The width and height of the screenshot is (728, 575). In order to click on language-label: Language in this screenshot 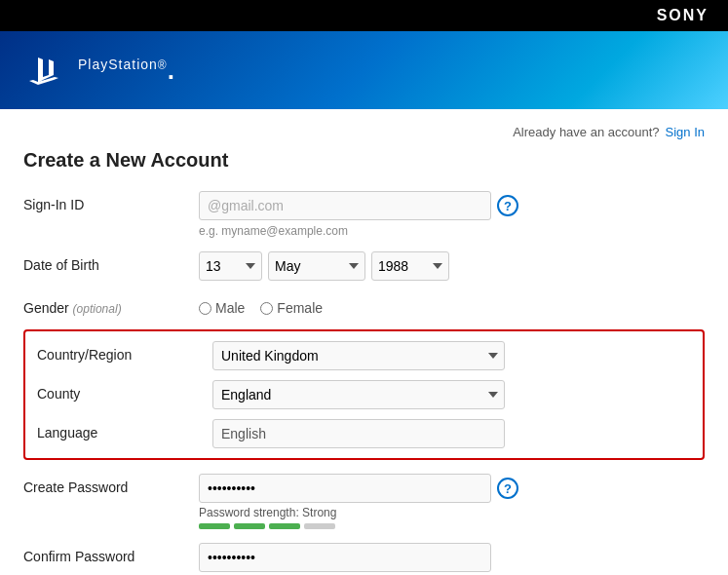, I will do `click(125, 430)`.